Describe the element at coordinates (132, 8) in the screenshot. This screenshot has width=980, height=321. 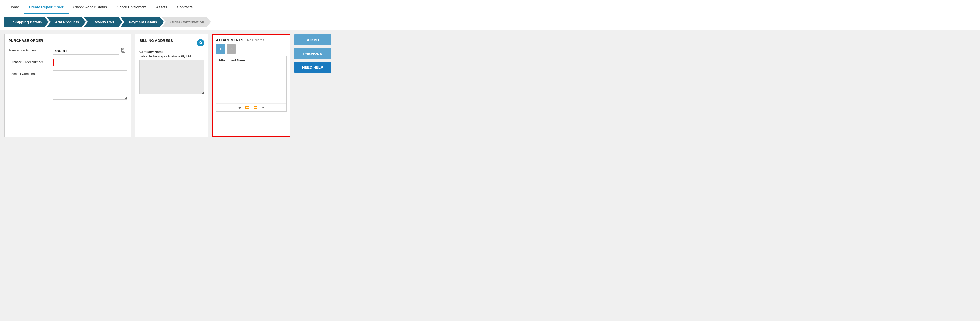
I see `nav-item-check-entitlement: Check Entitlement` at that location.